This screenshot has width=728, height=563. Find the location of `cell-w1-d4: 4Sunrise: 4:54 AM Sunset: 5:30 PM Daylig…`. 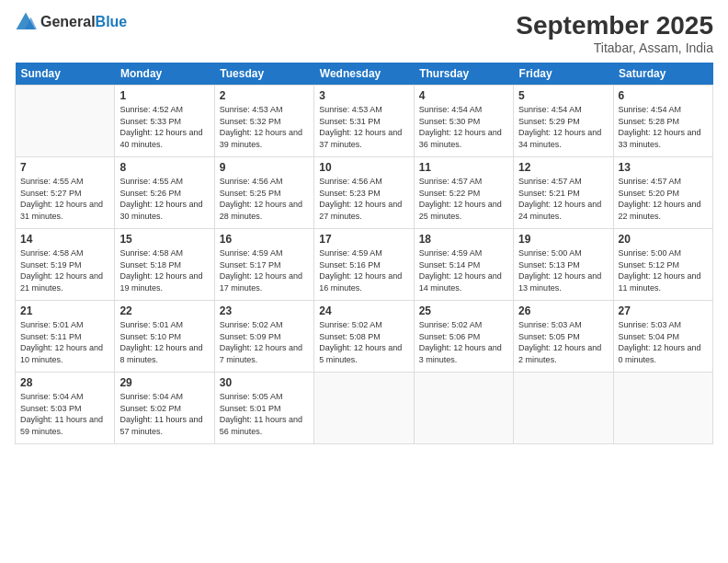

cell-w1-d4: 4Sunrise: 4:54 AM Sunset: 5:30 PM Daylig… is located at coordinates (463, 121).